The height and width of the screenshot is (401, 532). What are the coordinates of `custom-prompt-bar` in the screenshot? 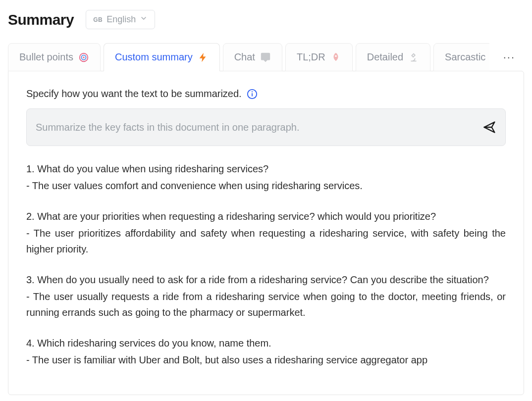 It's located at (266, 127).